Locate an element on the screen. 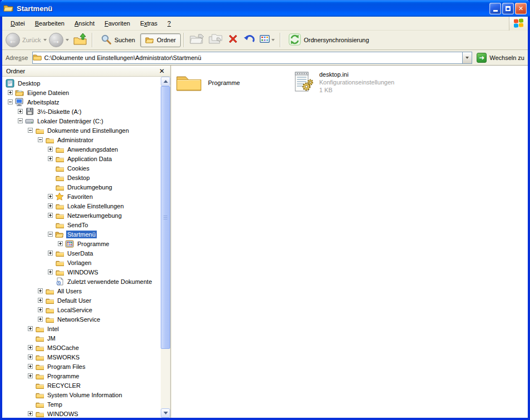 The height and width of the screenshot is (420, 530). menu-item-bearbeiten: Bearbeiten is located at coordinates (50, 23).